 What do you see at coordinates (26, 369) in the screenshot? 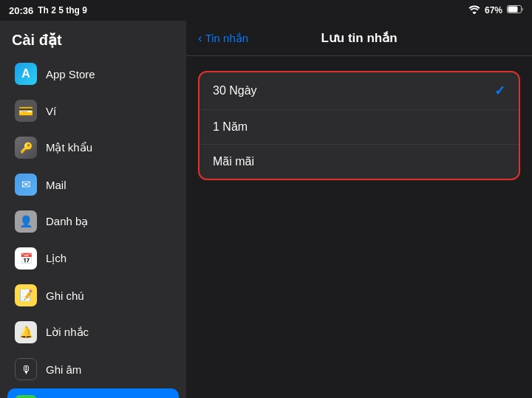
I see `voicememo-icon: 🎙` at bounding box center [26, 369].